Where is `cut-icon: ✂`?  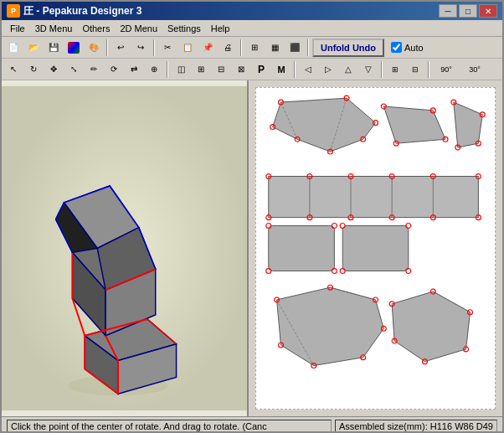
cut-icon: ✂ is located at coordinates (167, 48).